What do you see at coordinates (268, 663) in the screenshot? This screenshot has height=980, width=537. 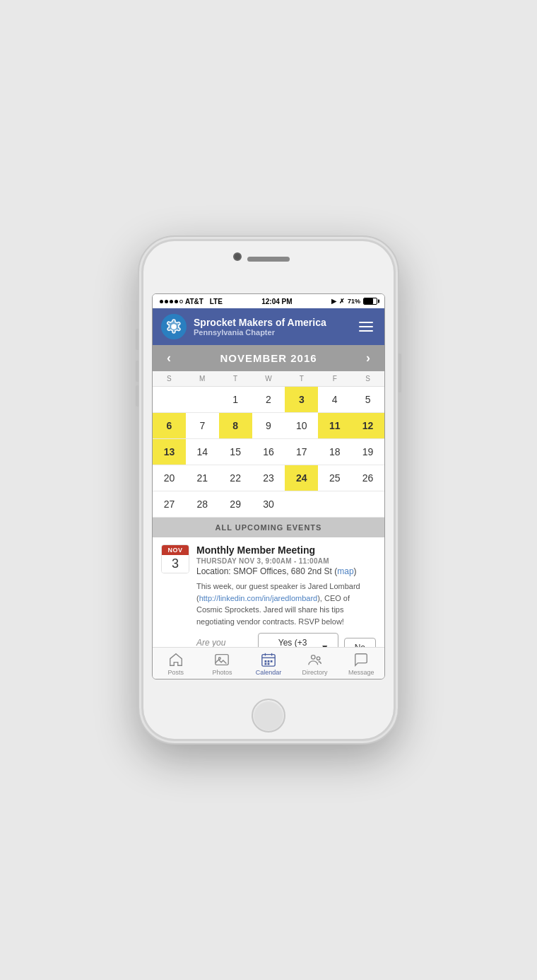 I see `bottom-nav: Posts Photos` at bounding box center [268, 663].